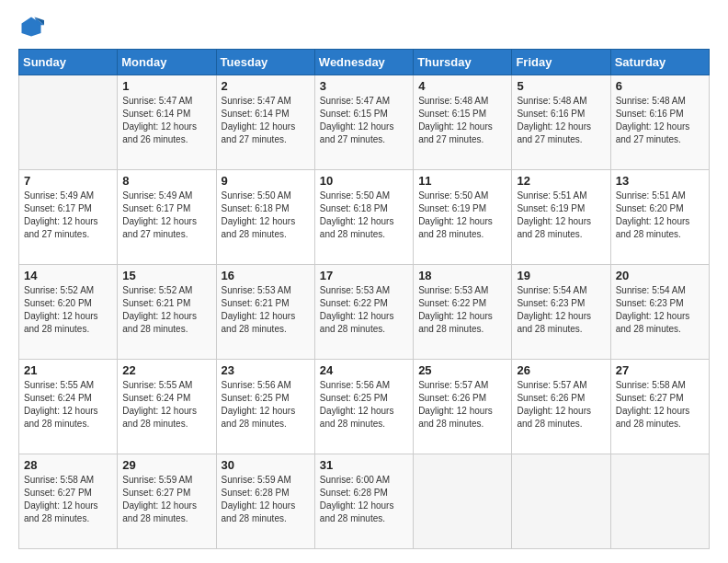 The width and height of the screenshot is (728, 563). Describe the element at coordinates (364, 121) in the screenshot. I see `day-info: Sunrise: 5:47 AM Sunset: 6:15 PM Dayligh…` at that location.